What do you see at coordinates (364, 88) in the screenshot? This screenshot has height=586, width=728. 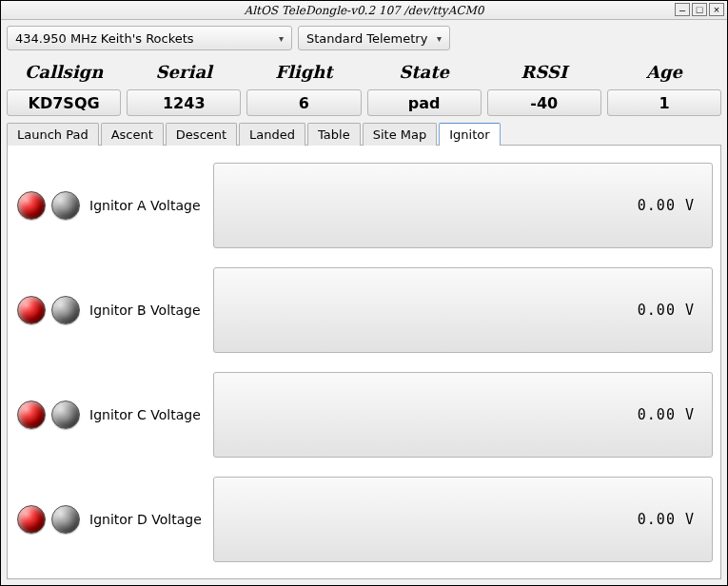 I see `status-row: Callsign KD7SQG Serial 1243 Flight 6 Sta…` at bounding box center [364, 88].